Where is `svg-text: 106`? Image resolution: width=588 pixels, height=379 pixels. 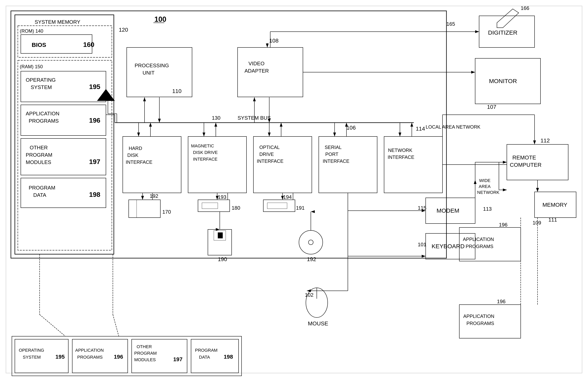
svg-text: 106 is located at coordinates (351, 127).